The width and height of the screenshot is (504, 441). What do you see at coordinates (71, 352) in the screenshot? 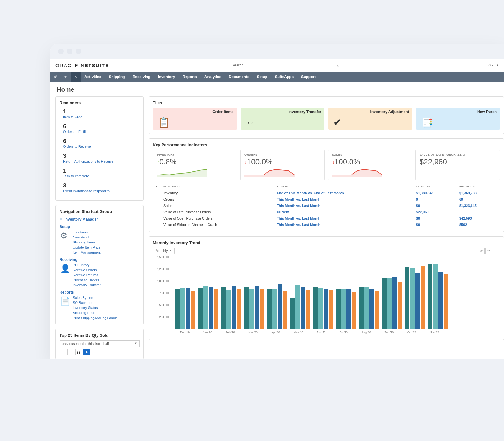
I see `view-list-icon: ≡` at bounding box center [71, 352].